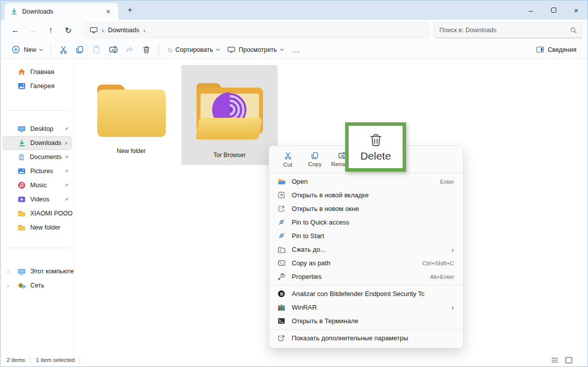 The height and width of the screenshot is (367, 588). I want to click on menu-item-open-in-terminal: Открыть в Терминале, so click(366, 321).